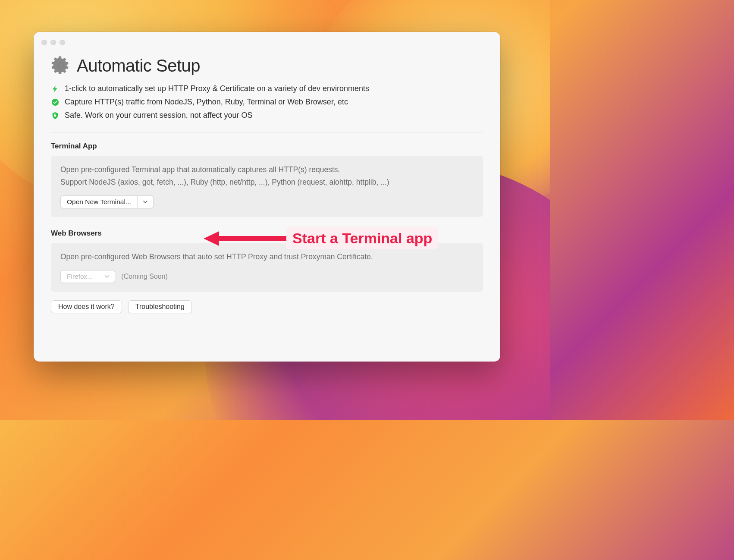 The image size is (734, 560). Describe the element at coordinates (217, 89) in the screenshot. I see `feature-text: 1-click to automatically set up HTTP Pro…` at that location.